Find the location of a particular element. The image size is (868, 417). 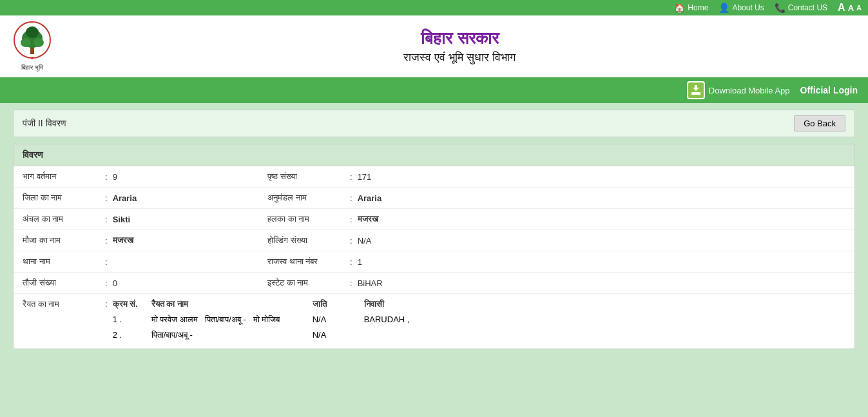

contact-link: 📞 Contact US is located at coordinates (801, 8).